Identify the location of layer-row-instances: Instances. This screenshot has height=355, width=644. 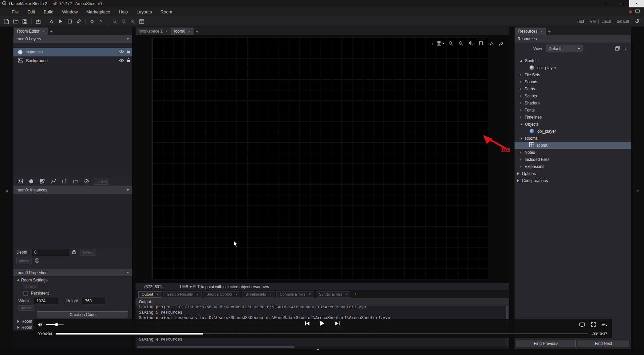
(73, 52).